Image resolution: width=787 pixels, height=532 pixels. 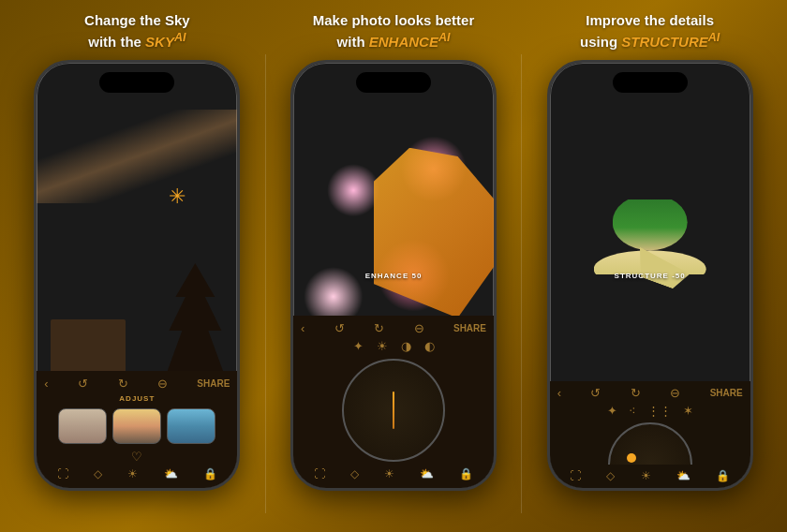 I want to click on undo-icon-3: ↺, so click(x=596, y=393).